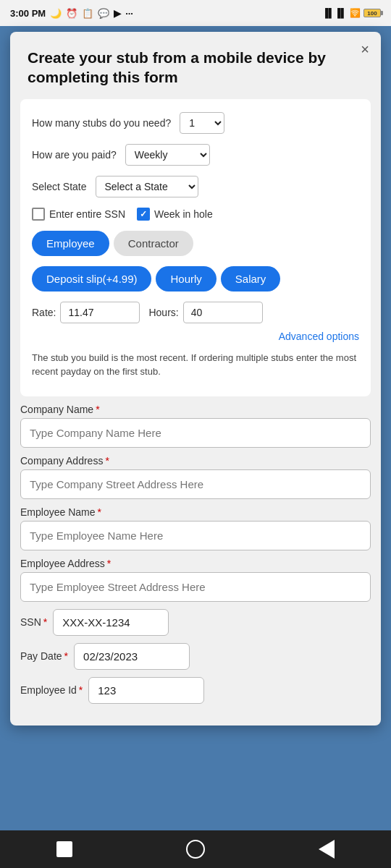  I want to click on rate-input, so click(100, 312).